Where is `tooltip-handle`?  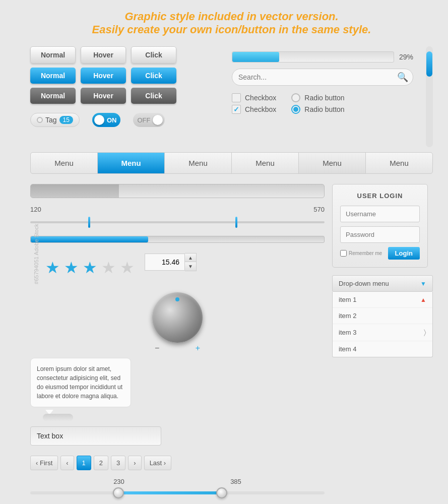 tooltip-handle is located at coordinates (58, 417).